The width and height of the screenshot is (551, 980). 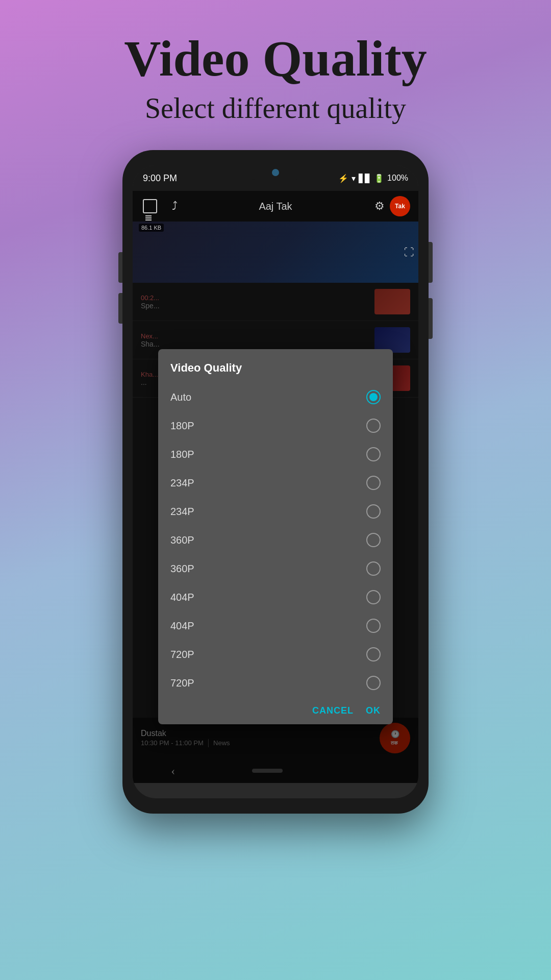 What do you see at coordinates (276, 626) in the screenshot?
I see `quality-option-404p-2: 404P` at bounding box center [276, 626].